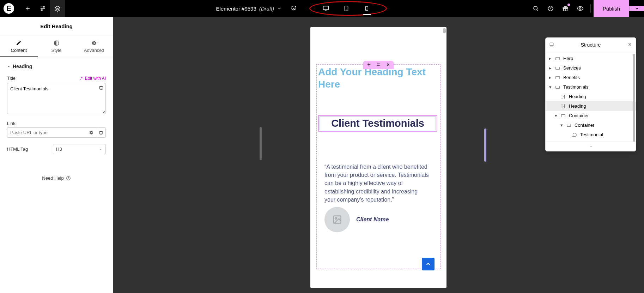 This screenshot has width=644, height=293. Describe the element at coordinates (57, 8) in the screenshot. I see `navigator-button` at that location.